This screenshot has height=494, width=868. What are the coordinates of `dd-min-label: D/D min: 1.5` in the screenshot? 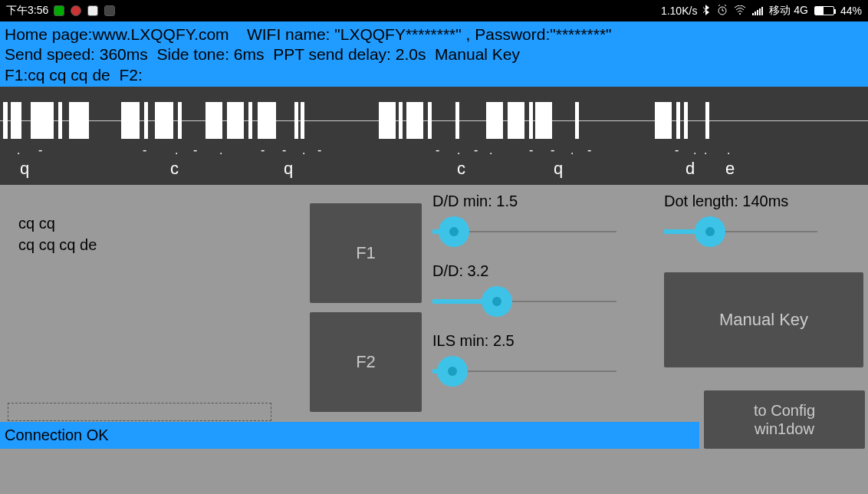 It's located at (532, 201).